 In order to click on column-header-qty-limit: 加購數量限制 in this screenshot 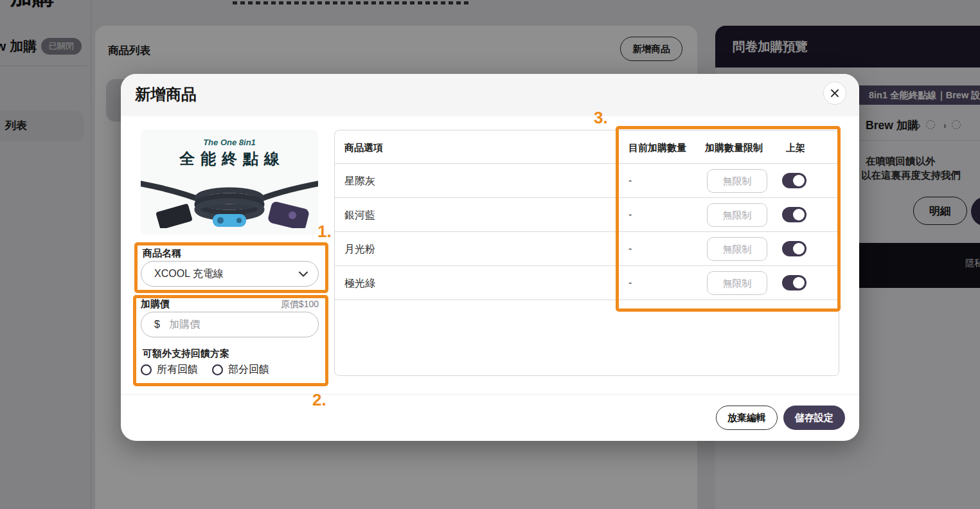, I will do `click(734, 148)`.